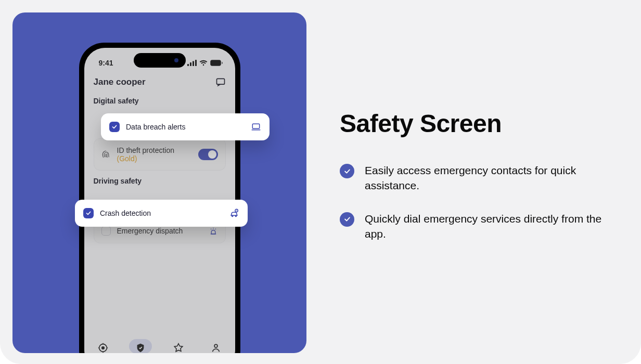 The image size is (641, 364). What do you see at coordinates (192, 63) in the screenshot?
I see `cellular-icon` at bounding box center [192, 63].